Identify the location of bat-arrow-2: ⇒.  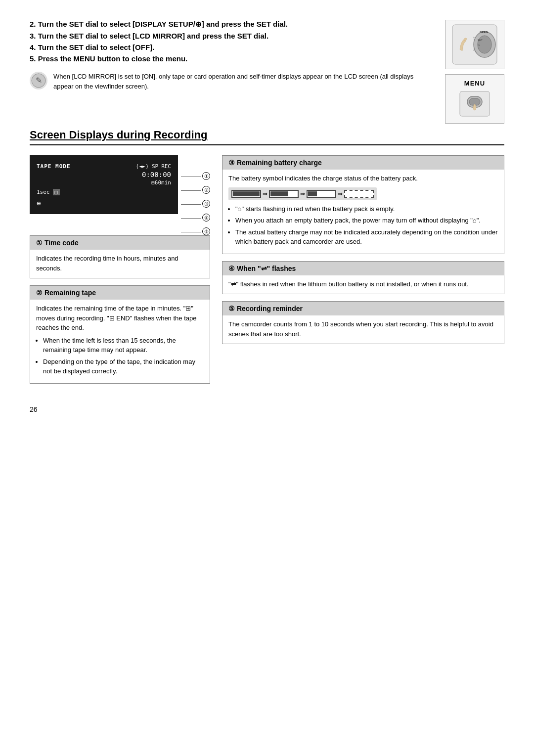
(303, 194).